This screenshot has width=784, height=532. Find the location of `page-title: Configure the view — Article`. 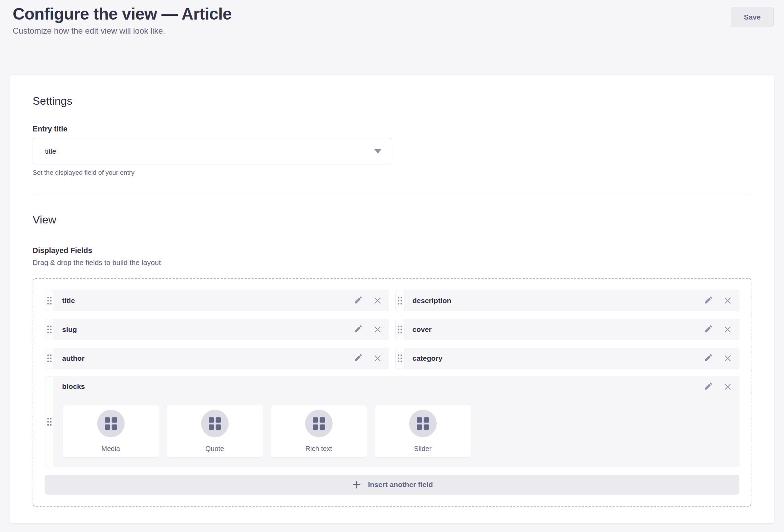

page-title: Configure the view — Article is located at coordinates (393, 14).